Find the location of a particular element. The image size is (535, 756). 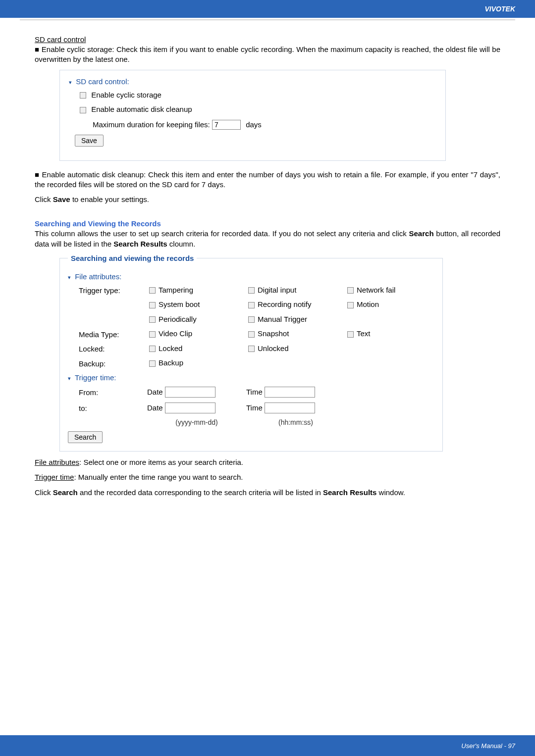

locked-opt-label: Locked is located at coordinates (170, 349).